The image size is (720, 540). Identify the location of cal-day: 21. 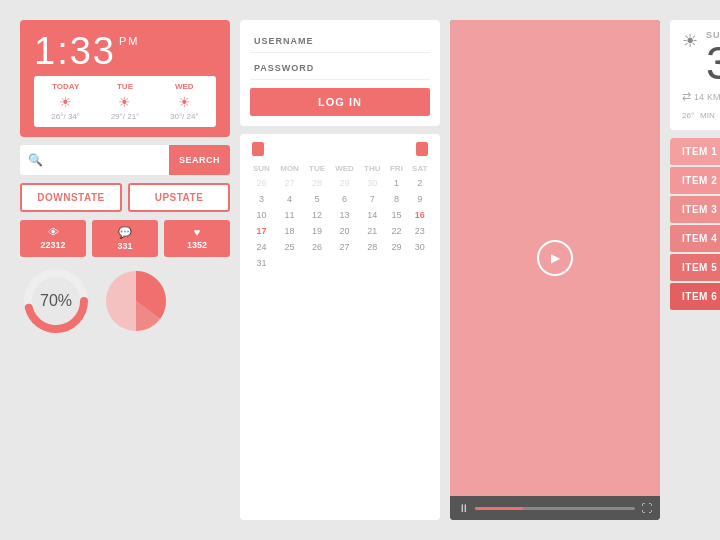
(372, 231).